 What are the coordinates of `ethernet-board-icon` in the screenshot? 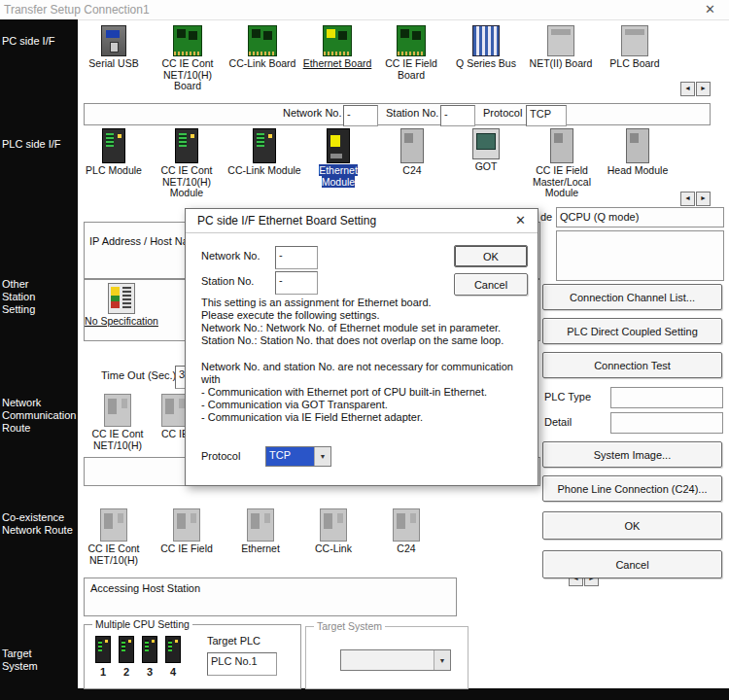 It's located at (337, 41).